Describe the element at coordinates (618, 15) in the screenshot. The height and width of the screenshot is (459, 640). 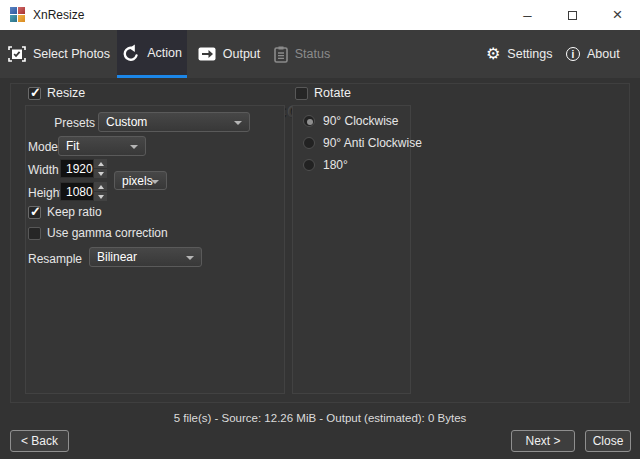
I see `close-window-button: ×` at that location.